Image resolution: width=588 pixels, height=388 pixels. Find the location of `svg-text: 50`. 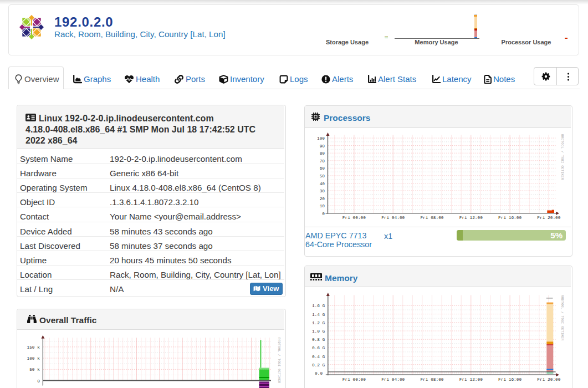

svg-text: 50 is located at coordinates (323, 176).